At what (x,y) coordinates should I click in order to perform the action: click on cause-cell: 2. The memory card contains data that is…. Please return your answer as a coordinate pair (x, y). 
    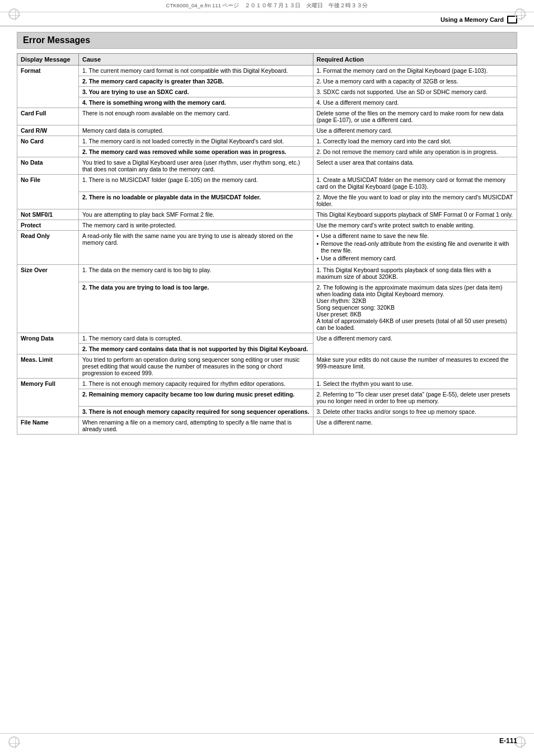
    Looking at the image, I should click on (196, 349).